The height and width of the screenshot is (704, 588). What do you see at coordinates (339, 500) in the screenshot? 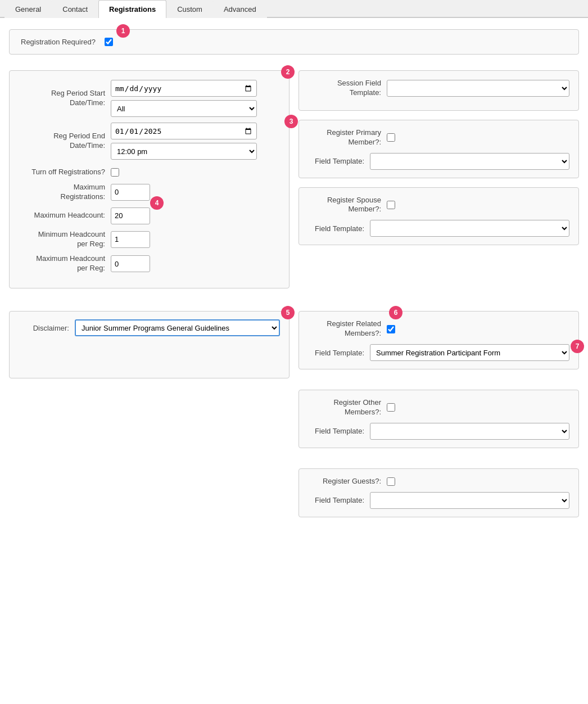
I see `guests-field-template-label: Field Template:` at bounding box center [339, 500].